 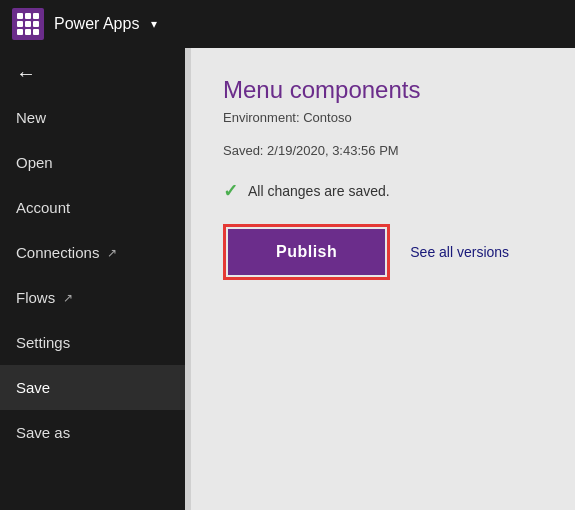 What do you see at coordinates (92, 298) in the screenshot?
I see `sidebar-item-flows: Flows ↗` at bounding box center [92, 298].